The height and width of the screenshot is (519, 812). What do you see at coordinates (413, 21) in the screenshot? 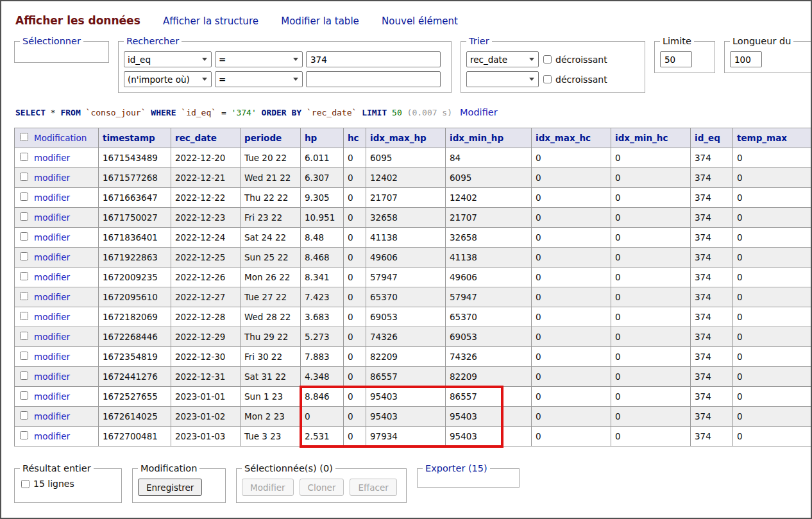
I see `top-navigation: Afficher les données Afficher la structu…` at bounding box center [413, 21].